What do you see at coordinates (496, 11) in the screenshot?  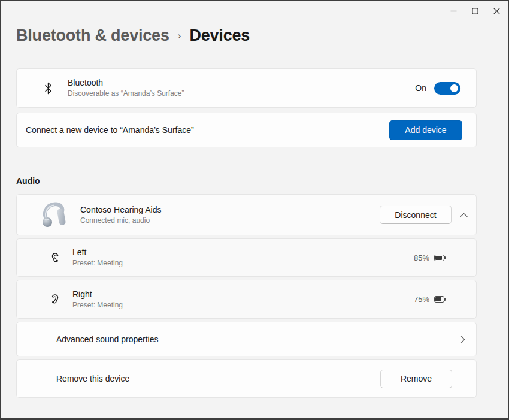 I see `close-icon` at bounding box center [496, 11].